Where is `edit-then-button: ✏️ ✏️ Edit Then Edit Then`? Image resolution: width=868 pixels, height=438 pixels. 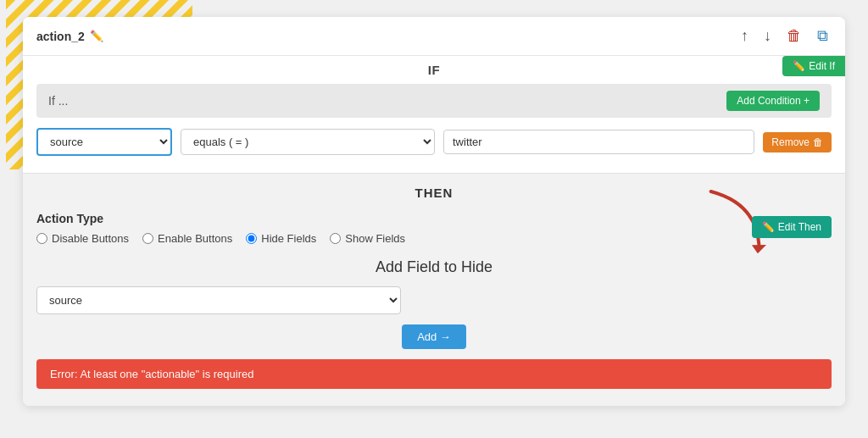
edit-then-button: ✏️ ✏️ Edit Then Edit Then is located at coordinates (792, 227).